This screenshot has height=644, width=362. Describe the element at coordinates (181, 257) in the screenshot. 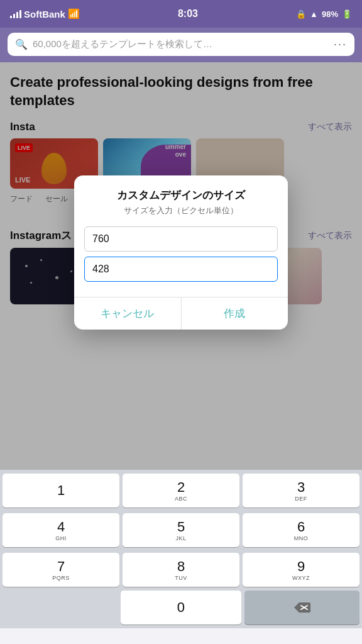

I see `dialog-inputs` at that location.